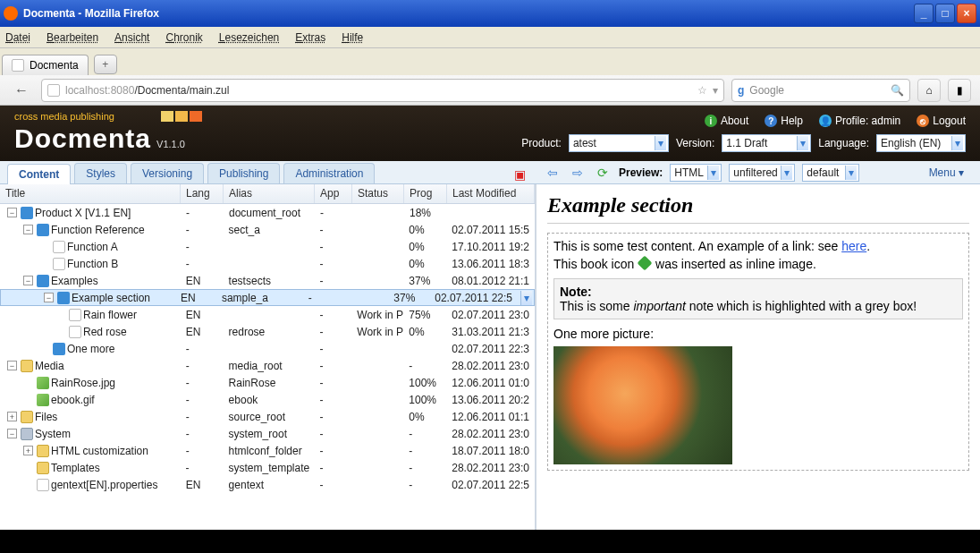 The width and height of the screenshot is (980, 553). Describe the element at coordinates (619, 143) in the screenshot. I see `product-select: atest` at that location.